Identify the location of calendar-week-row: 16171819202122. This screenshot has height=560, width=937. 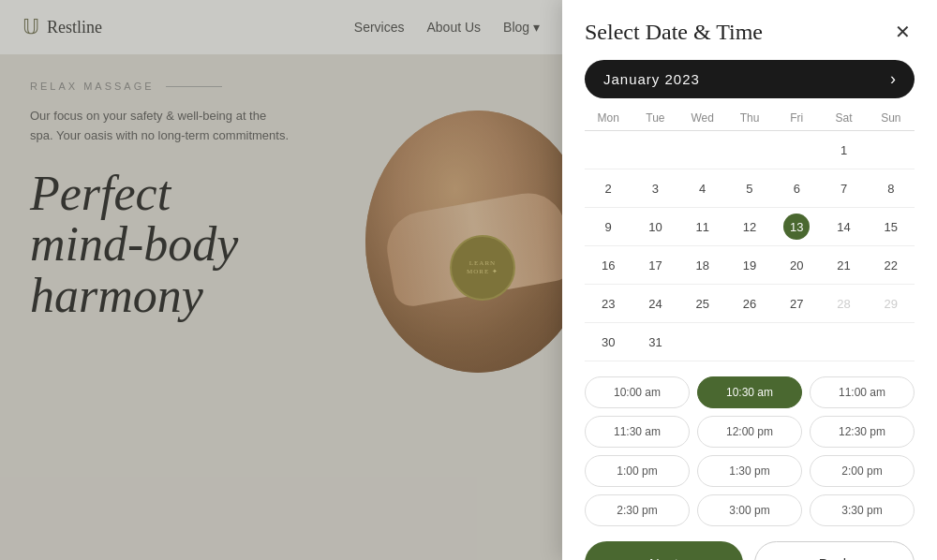
(750, 266).